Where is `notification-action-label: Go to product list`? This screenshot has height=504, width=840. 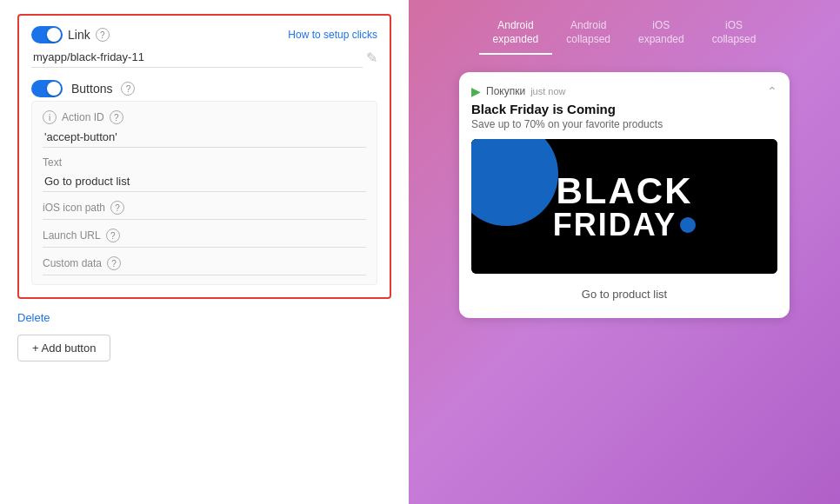 notification-action-label: Go to product list is located at coordinates (624, 294).